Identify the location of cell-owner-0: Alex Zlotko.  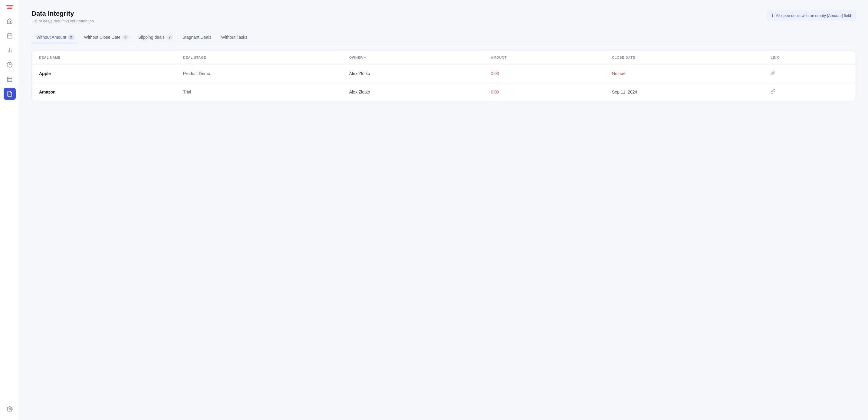
(413, 73).